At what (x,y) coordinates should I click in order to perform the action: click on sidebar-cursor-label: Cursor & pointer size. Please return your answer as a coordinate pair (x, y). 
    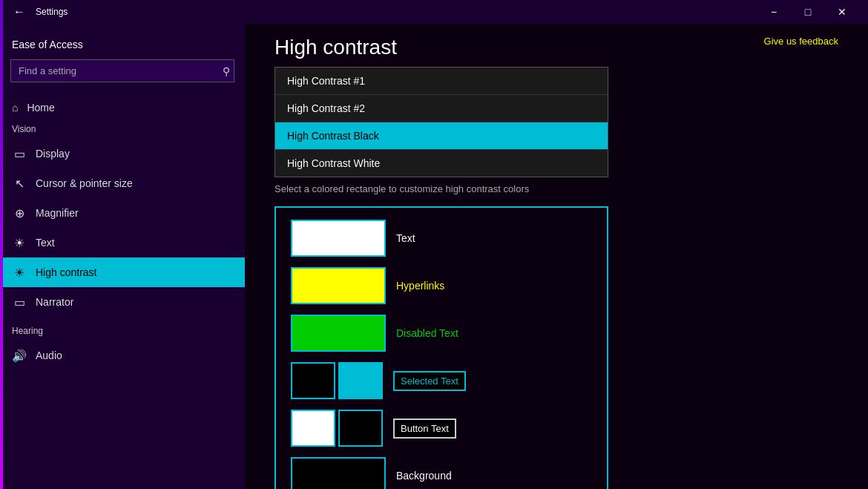
    Looking at the image, I should click on (85, 183).